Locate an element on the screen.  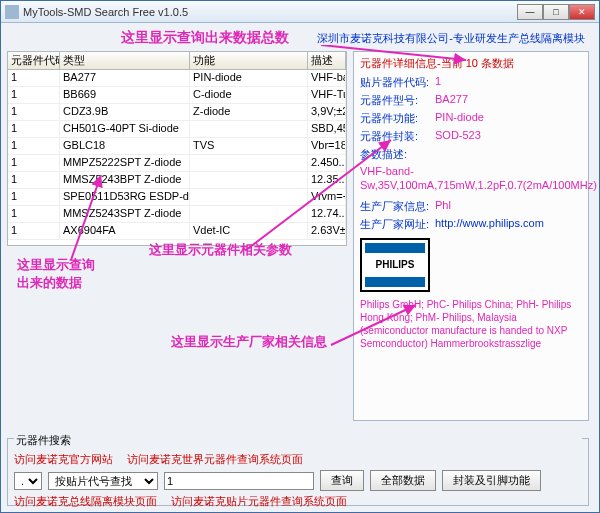
detail-header: 元器件详细信息-当前 10 条数据 is located at coordinates (471, 64).